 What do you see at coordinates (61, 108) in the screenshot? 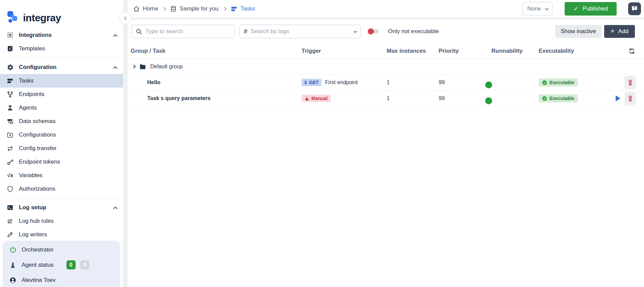
I see `sidebar-item-agents: Agents` at bounding box center [61, 108].